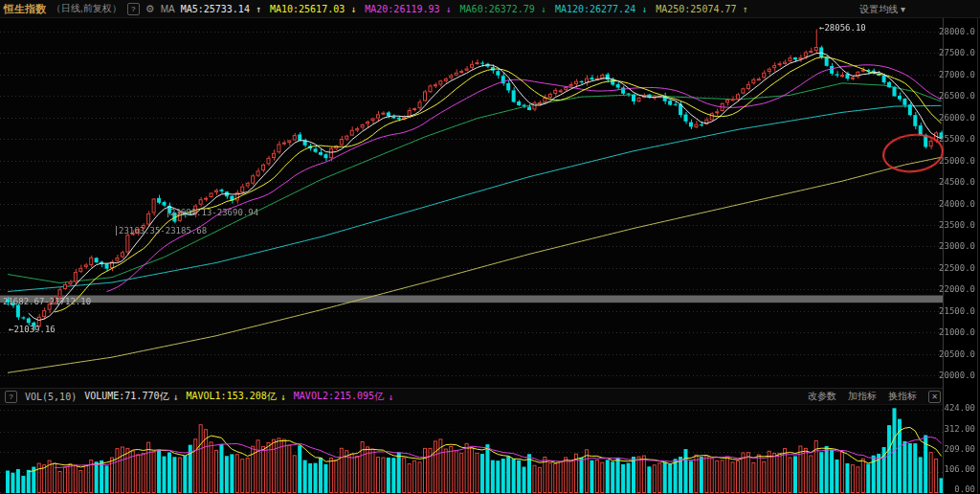 The image size is (980, 494). Describe the element at coordinates (221, 10) in the screenshot. I see `ma-value-ma5: MA5:25733.14 ↑` at that location.